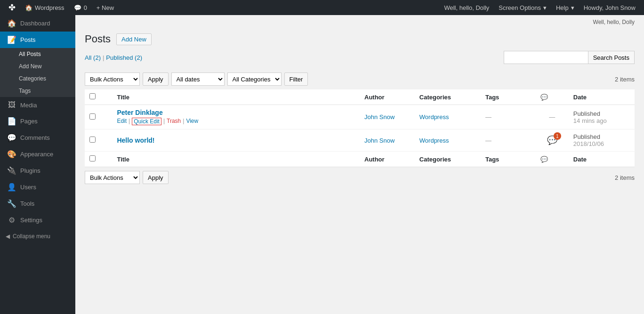 The height and width of the screenshot is (314, 644). Describe the element at coordinates (360, 79) in the screenshot. I see `top-toolbar: Bulk ActionsEditMove to Trash Apply All …` at that location.